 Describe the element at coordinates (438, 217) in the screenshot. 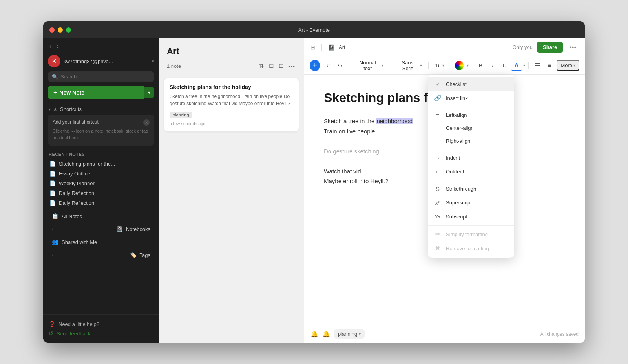

I see `subscript-icon: x₂` at that location.